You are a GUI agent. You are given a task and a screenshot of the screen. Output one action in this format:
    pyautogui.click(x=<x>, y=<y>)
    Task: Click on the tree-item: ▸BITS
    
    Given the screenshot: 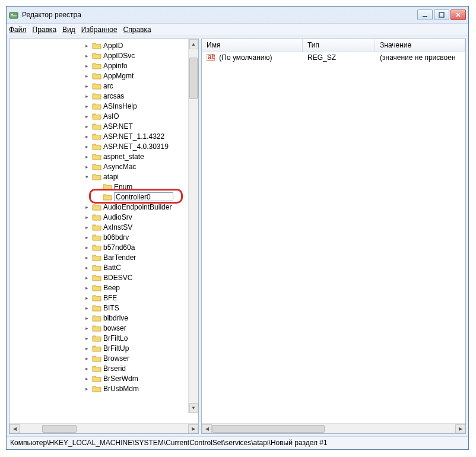 What is the action you would take?
    pyautogui.click(x=104, y=307)
    